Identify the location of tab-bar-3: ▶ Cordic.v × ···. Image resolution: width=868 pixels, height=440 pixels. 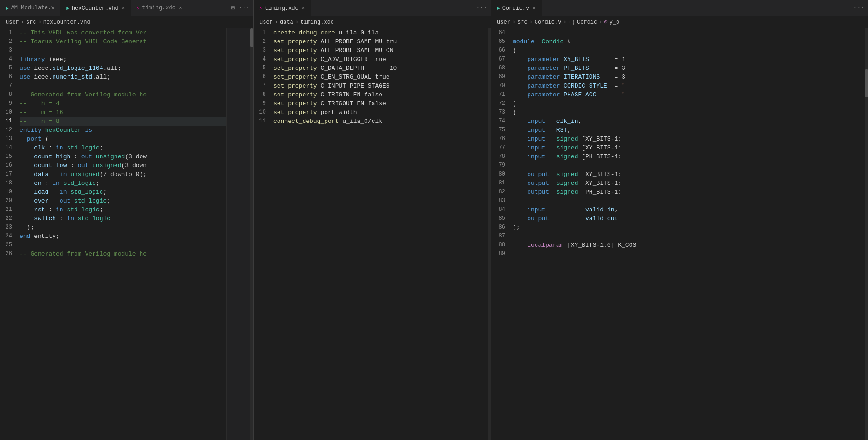
(680, 8).